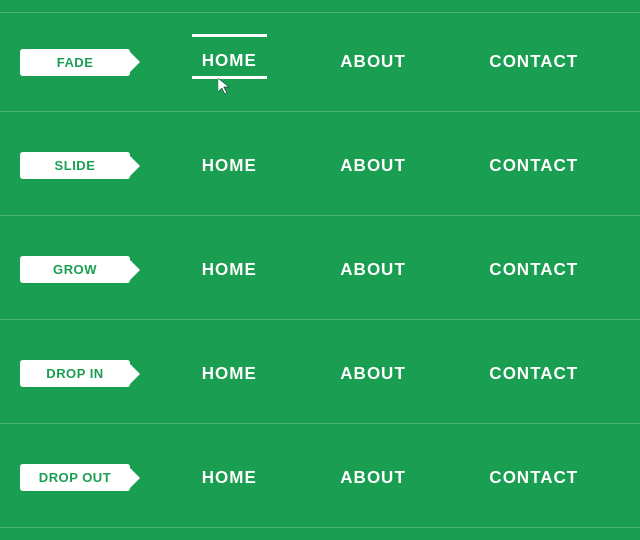 The width and height of the screenshot is (640, 540). What do you see at coordinates (534, 166) in the screenshot?
I see `nav-item-contact-row-1: CONTACT` at bounding box center [534, 166].